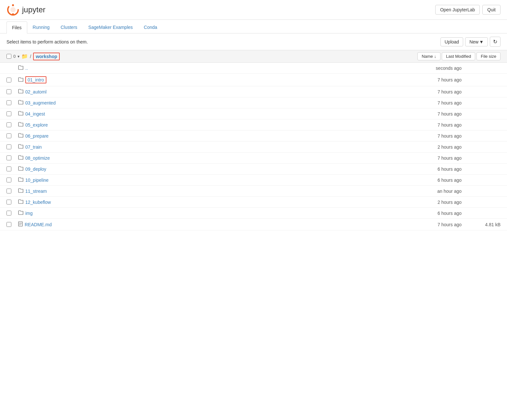  What do you see at coordinates (19, 56) in the screenshot?
I see `path-dropdown-arrow: ▾` at bounding box center [19, 56].